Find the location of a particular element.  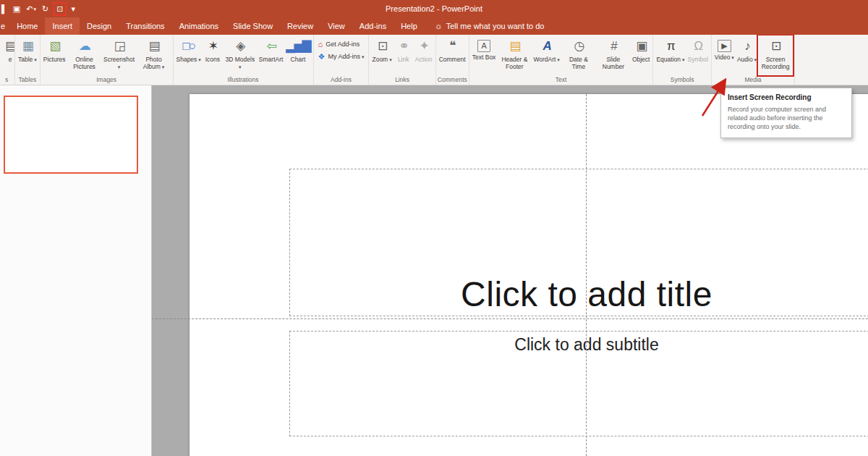

smartart-icon: ⇦ is located at coordinates (271, 46).